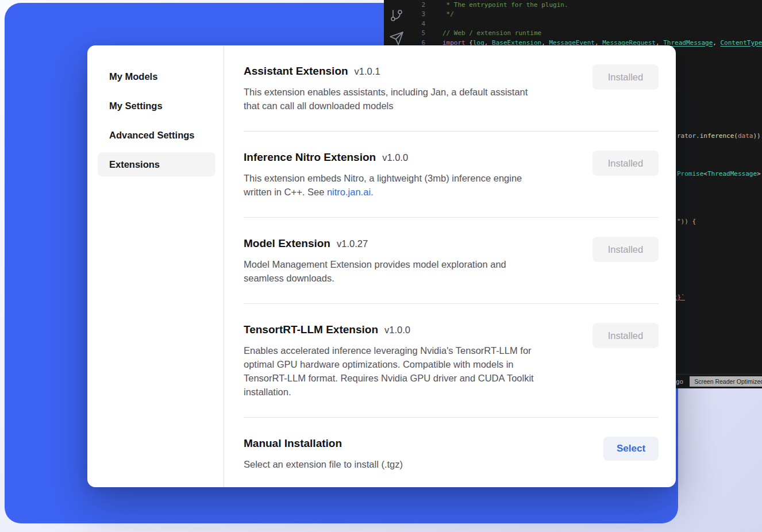  What do you see at coordinates (383, 175) in the screenshot?
I see `extension-info: Inference Nitro Extension v1.0.0 This ex…` at bounding box center [383, 175].